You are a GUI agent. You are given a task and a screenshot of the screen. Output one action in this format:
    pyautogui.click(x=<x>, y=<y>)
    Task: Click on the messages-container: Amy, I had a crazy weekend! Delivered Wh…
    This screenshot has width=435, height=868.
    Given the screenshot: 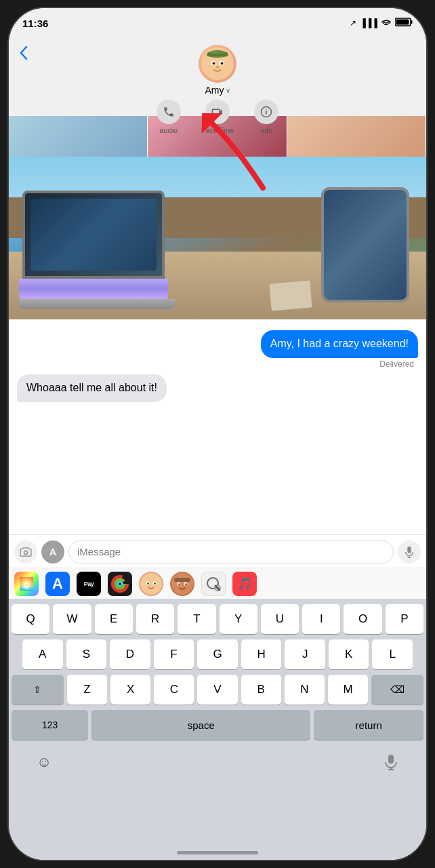 What is the action you would take?
    pyautogui.click(x=218, y=366)
    